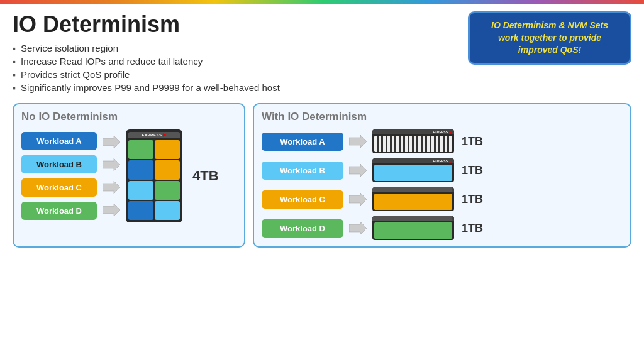 The width and height of the screenshot is (644, 362). I want to click on ssd-fill-c, so click(413, 202).